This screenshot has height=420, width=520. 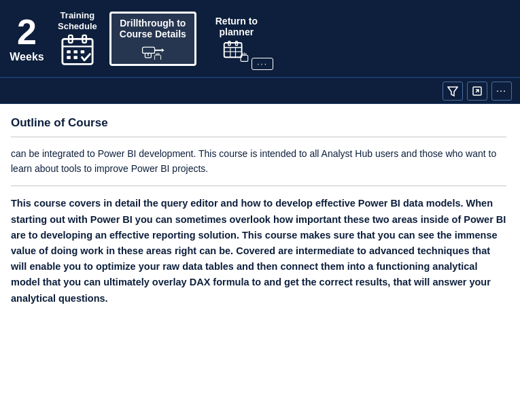 What do you see at coordinates (77, 50) in the screenshot?
I see `calendar-icon` at bounding box center [77, 50].